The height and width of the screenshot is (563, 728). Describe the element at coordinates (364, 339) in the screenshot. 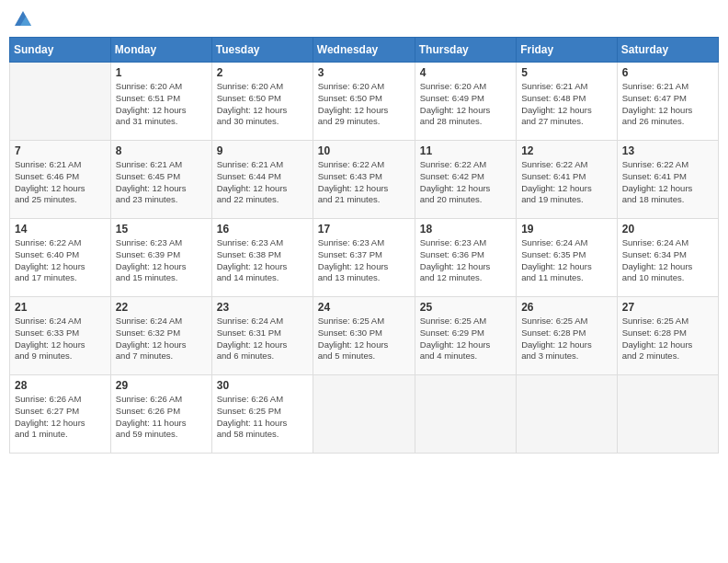

I see `day-info: Sunrise: 6:25 AM Sunset: 6:30 PM Dayligh…` at that location.